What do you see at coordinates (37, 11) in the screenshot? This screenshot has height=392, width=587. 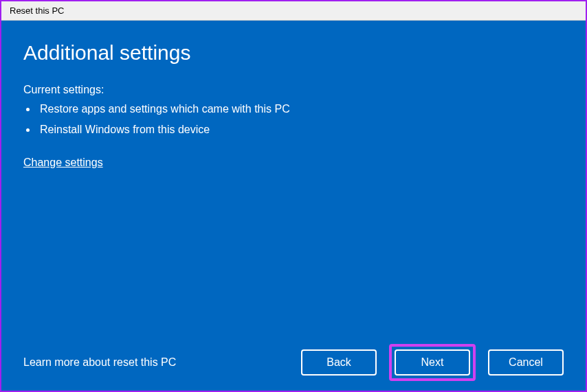 I see `window-title: Reset this PC` at bounding box center [37, 11].